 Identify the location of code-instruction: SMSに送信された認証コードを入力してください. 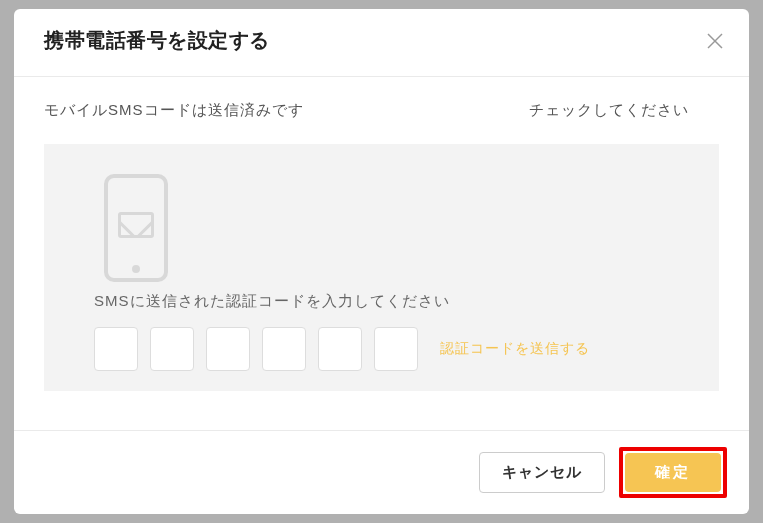
(382, 302).